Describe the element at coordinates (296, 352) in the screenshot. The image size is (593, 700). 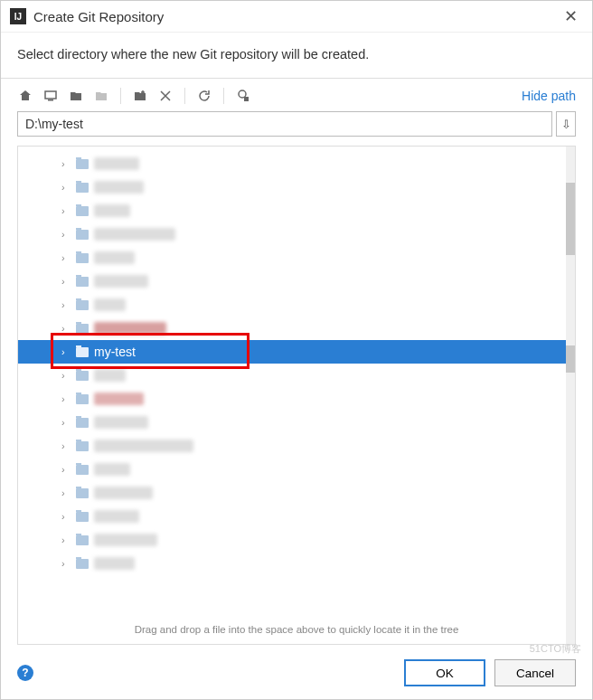
I see `tree-item-selected: ›my-test` at that location.